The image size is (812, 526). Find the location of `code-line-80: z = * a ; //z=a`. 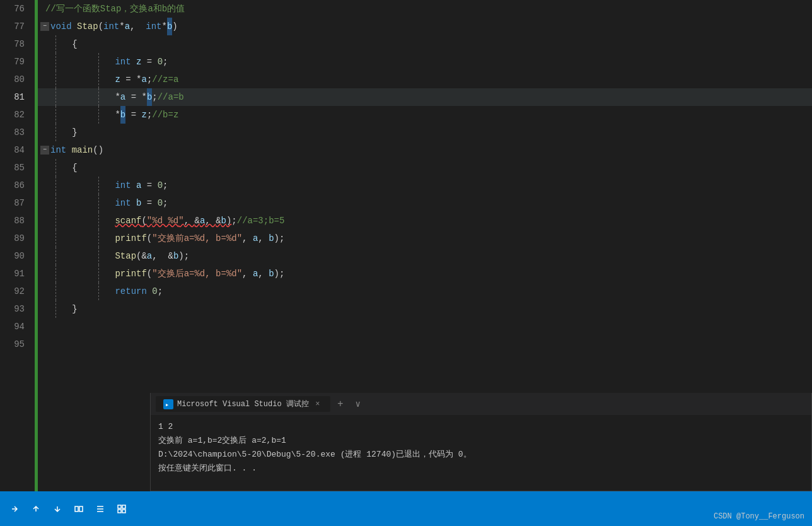

code-line-80: z = * a ; //z=a is located at coordinates (425, 79).